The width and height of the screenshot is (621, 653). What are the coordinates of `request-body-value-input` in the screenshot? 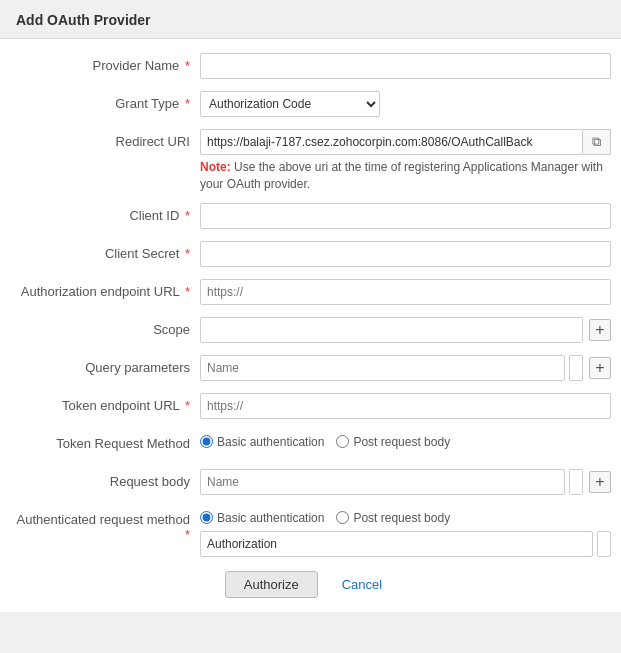 It's located at (576, 482).